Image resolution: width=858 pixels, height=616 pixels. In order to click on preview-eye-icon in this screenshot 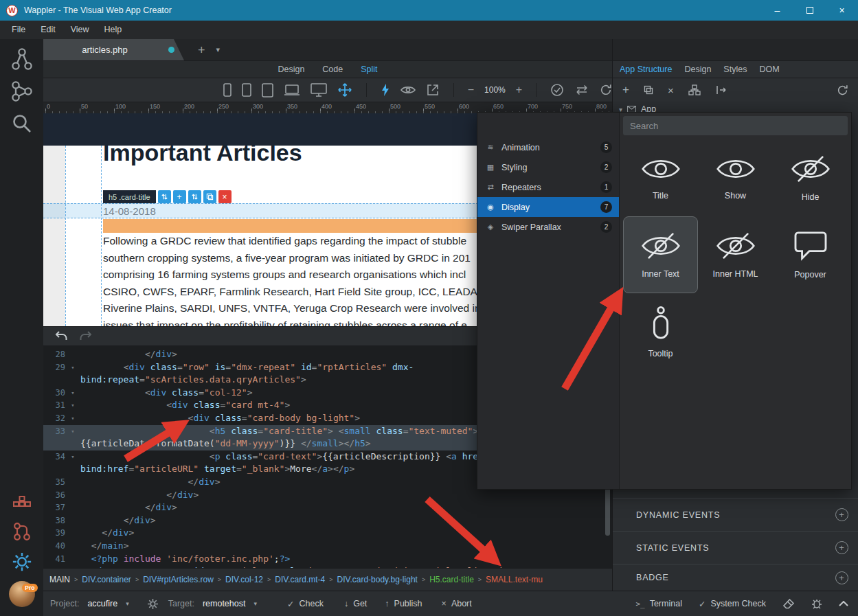, I will do `click(408, 90)`.